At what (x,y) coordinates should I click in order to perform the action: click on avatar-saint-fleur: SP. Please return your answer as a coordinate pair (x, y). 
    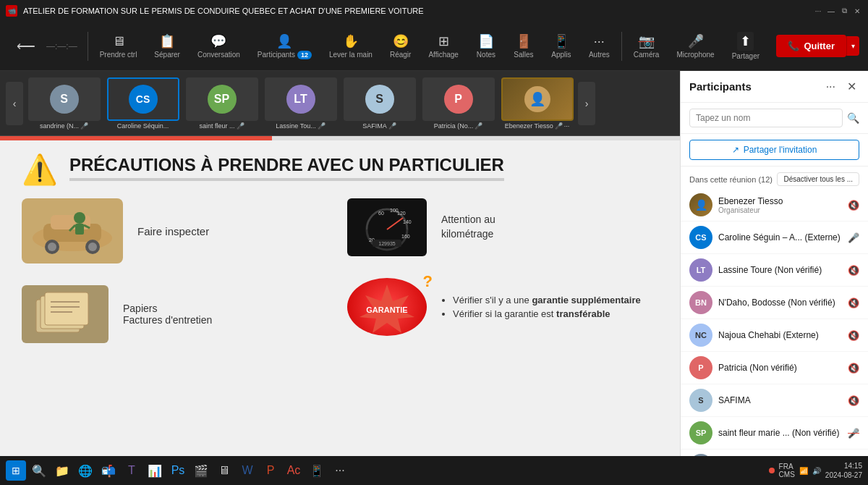
    Looking at the image, I should click on (222, 99).